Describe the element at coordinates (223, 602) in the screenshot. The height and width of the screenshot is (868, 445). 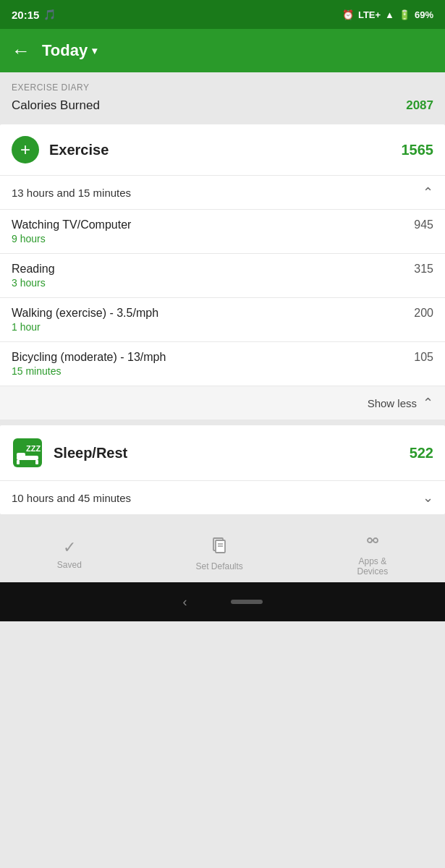
I see `system-nav-bar: ‹` at that location.